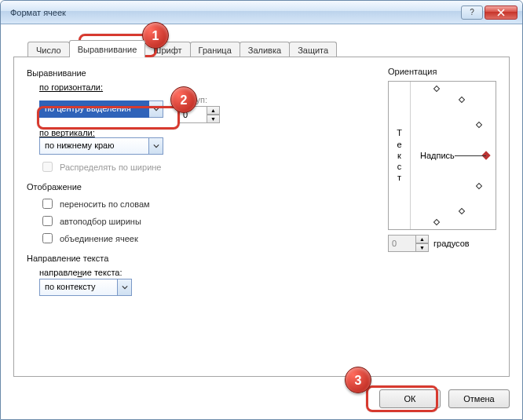 Image resolution: width=523 pixels, height=420 pixels. What do you see at coordinates (442, 155) in the screenshot?
I see `orientation-preview: Текст Надпись` at bounding box center [442, 155].